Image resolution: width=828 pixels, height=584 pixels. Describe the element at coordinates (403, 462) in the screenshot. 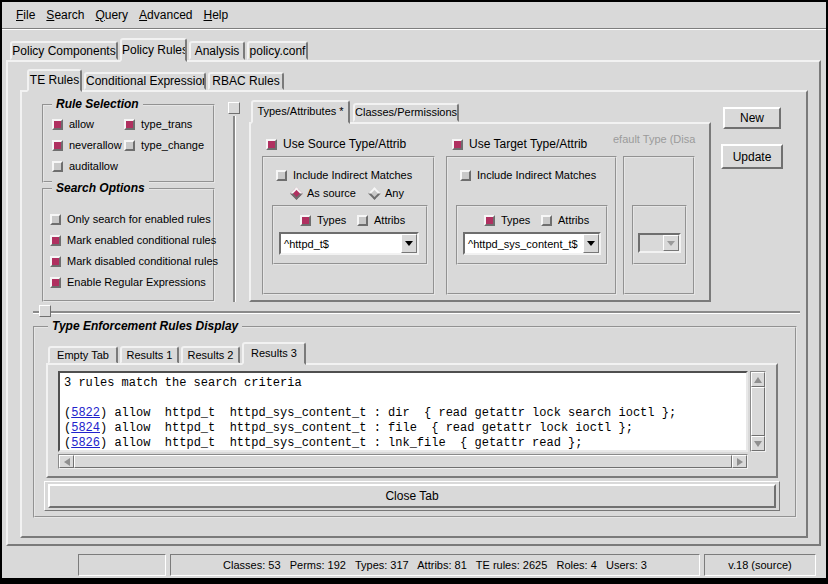

I see `horizontal-scrollbar` at that location.